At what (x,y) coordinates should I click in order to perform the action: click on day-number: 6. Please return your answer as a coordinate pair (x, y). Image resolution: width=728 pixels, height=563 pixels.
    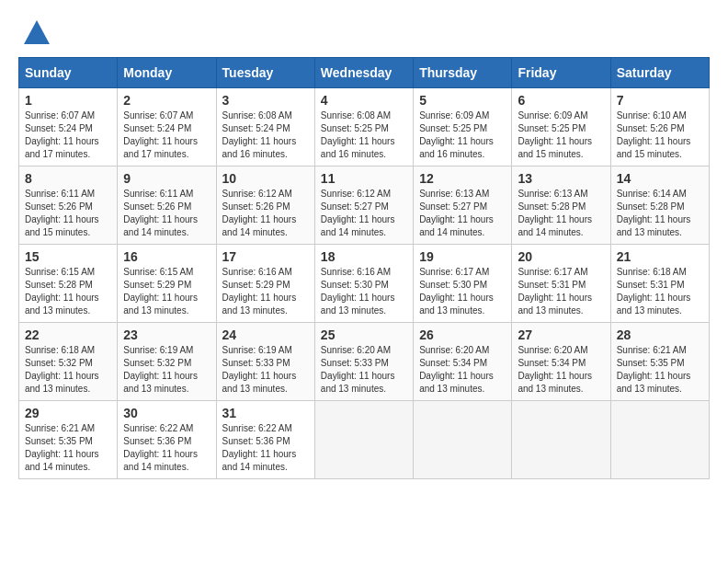
    Looking at the image, I should click on (561, 100).